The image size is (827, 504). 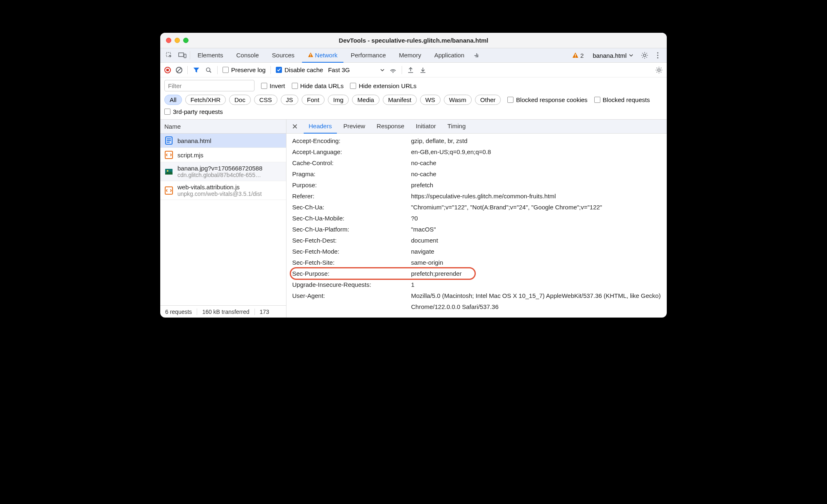 What do you see at coordinates (366, 100) in the screenshot?
I see `type-pill-media: Media` at bounding box center [366, 100].